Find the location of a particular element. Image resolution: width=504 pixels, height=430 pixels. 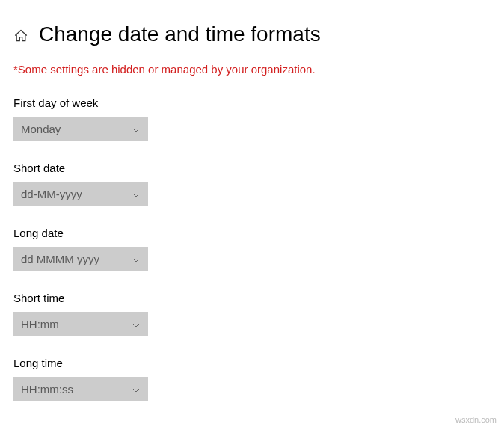

managed-notice: *Some settings are hidden or managed by … is located at coordinates (252, 69).